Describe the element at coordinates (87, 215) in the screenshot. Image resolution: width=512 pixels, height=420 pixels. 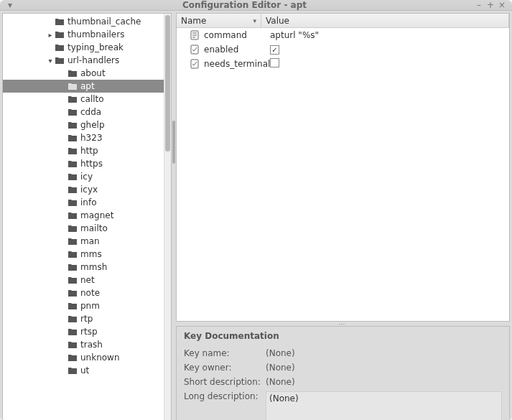
I see `tree-item-magnet: magnet` at that location.